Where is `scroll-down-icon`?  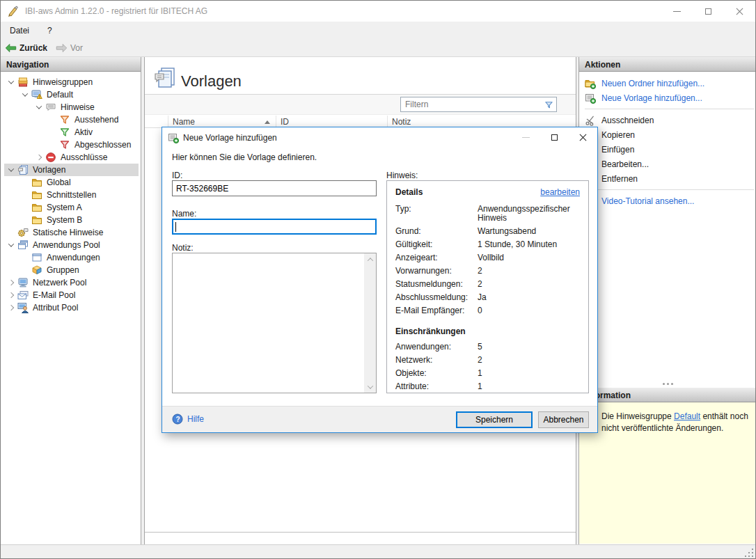
scroll-down-icon is located at coordinates (370, 387).